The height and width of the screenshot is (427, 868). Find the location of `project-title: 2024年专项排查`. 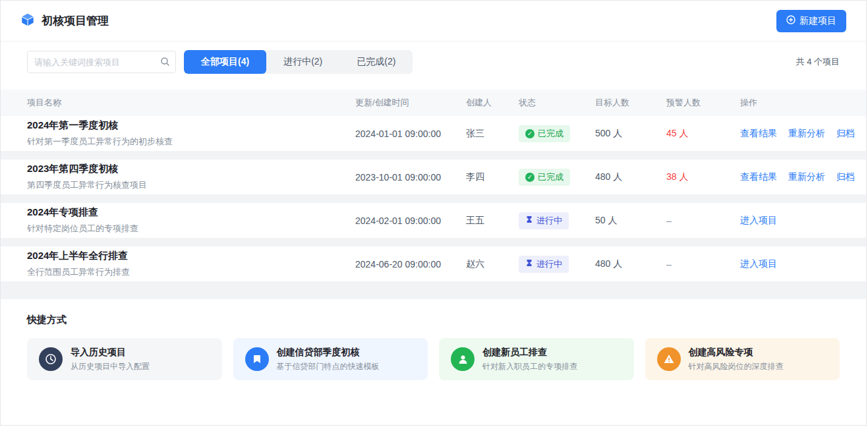

project-title: 2024年专项排查 is located at coordinates (191, 212).